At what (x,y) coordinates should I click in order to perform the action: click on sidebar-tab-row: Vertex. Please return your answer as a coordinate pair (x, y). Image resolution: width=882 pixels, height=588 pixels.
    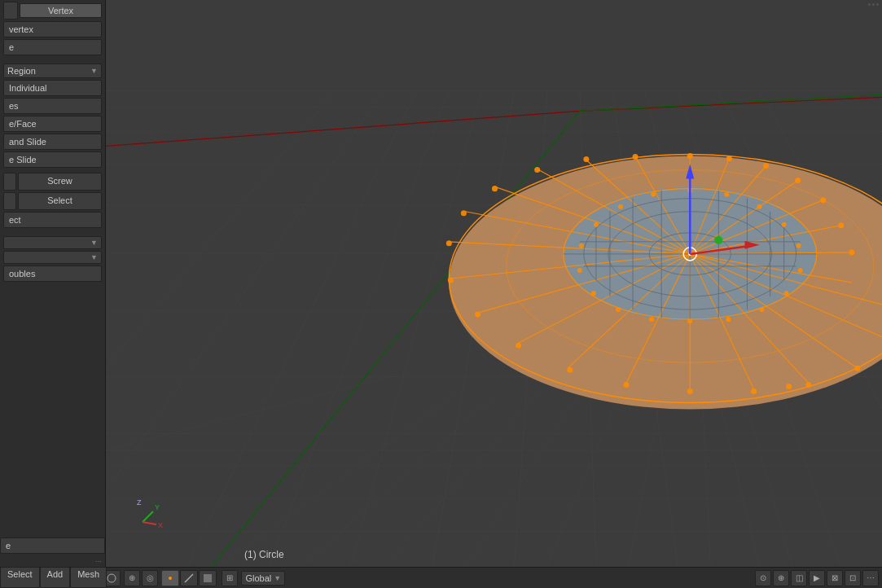
    Looking at the image, I should click on (52, 11).